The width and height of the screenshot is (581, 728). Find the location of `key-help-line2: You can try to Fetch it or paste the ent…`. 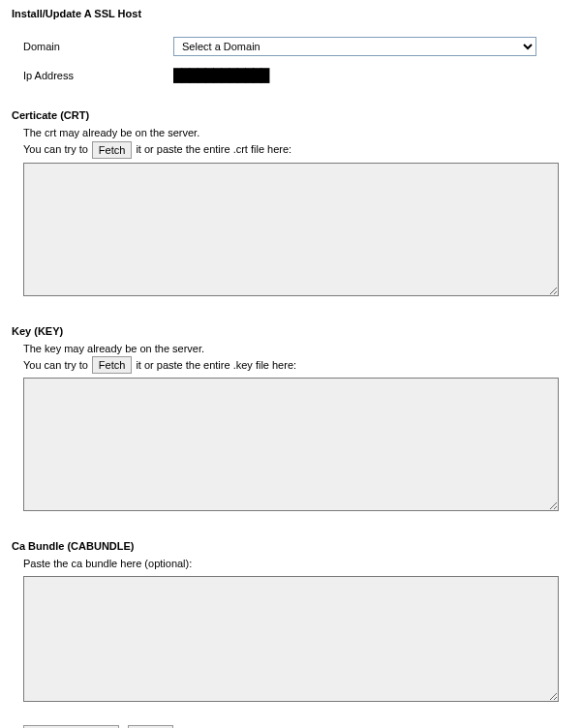

key-help-line2: You can try to Fetch it or paste the ent… is located at coordinates (296, 365).